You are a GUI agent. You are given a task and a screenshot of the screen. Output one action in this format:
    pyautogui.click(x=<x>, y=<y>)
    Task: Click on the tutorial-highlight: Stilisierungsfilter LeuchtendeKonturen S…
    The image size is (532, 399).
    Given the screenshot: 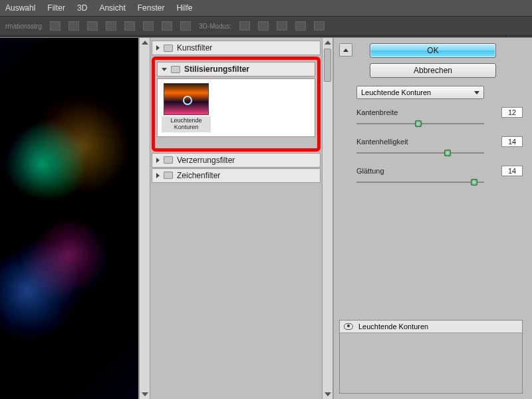 What is the action you would take?
    pyautogui.click(x=236, y=104)
    